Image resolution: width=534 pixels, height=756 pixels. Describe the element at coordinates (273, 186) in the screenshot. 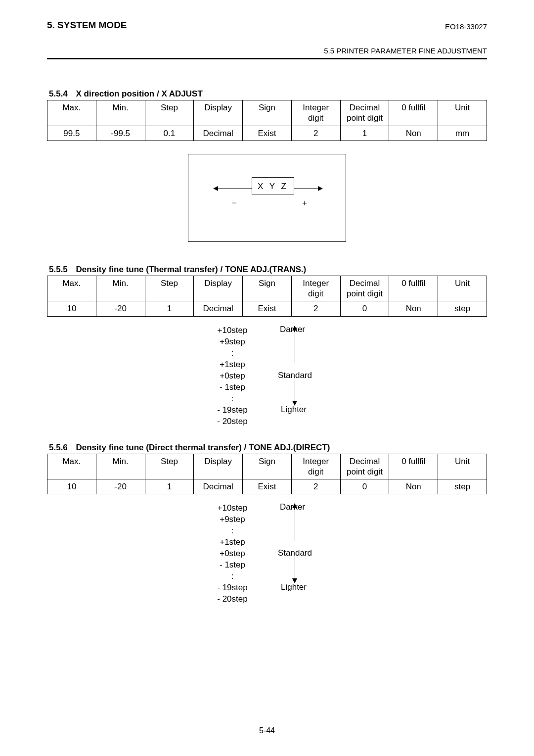

I see `xyz-label: X Y Z` at that location.